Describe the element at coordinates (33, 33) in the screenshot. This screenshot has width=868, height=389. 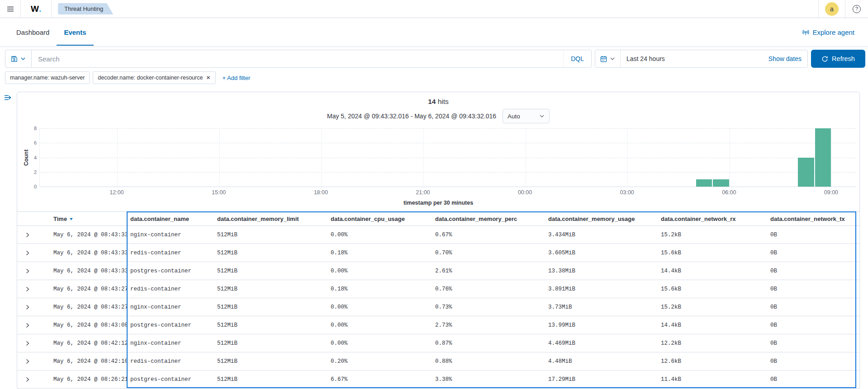
I see `tab-dashboard: Dashboard` at that location.